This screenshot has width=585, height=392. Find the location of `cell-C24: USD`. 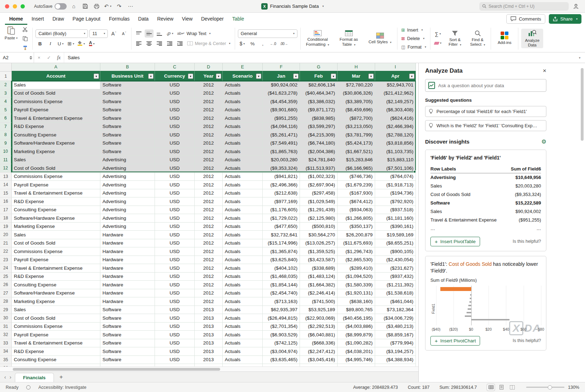

cell-C24: USD is located at coordinates (175, 268).